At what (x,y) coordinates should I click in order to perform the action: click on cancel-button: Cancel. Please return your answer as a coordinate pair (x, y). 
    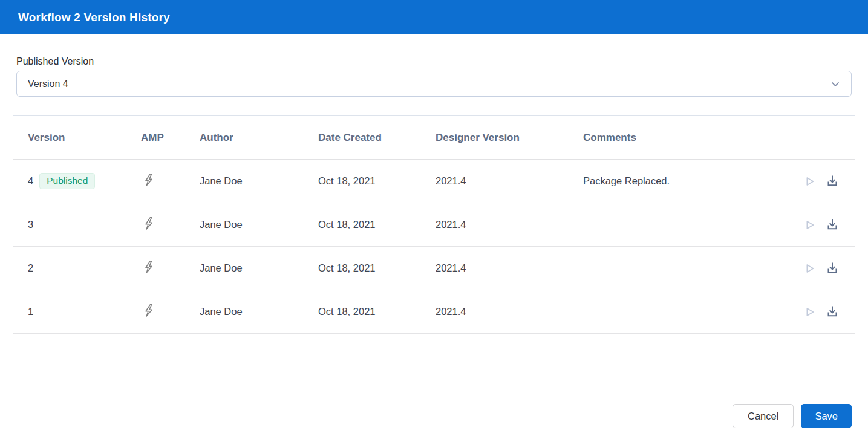
    Looking at the image, I should click on (763, 416).